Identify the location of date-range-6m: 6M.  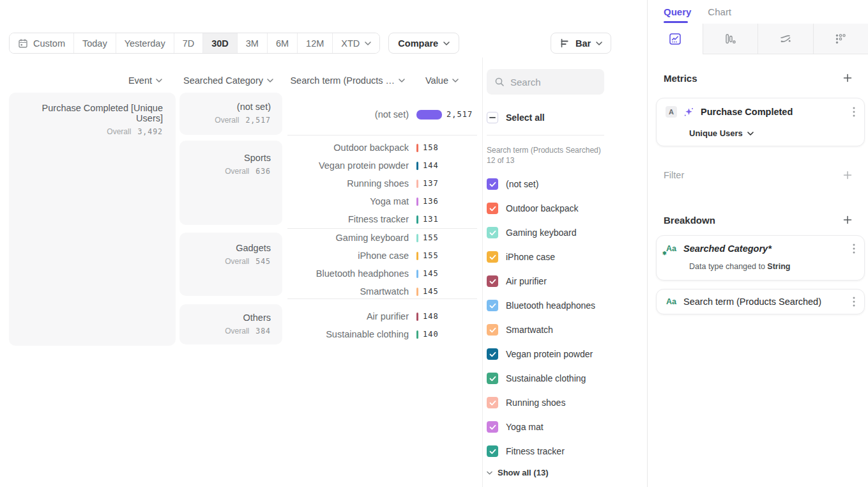
(282, 43).